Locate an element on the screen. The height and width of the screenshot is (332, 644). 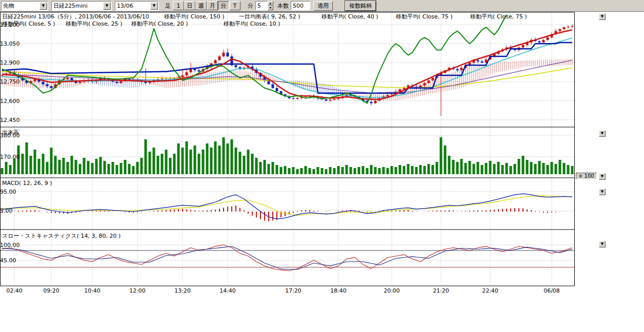
y-axis-label: 12,900 is located at coordinates (11, 63).